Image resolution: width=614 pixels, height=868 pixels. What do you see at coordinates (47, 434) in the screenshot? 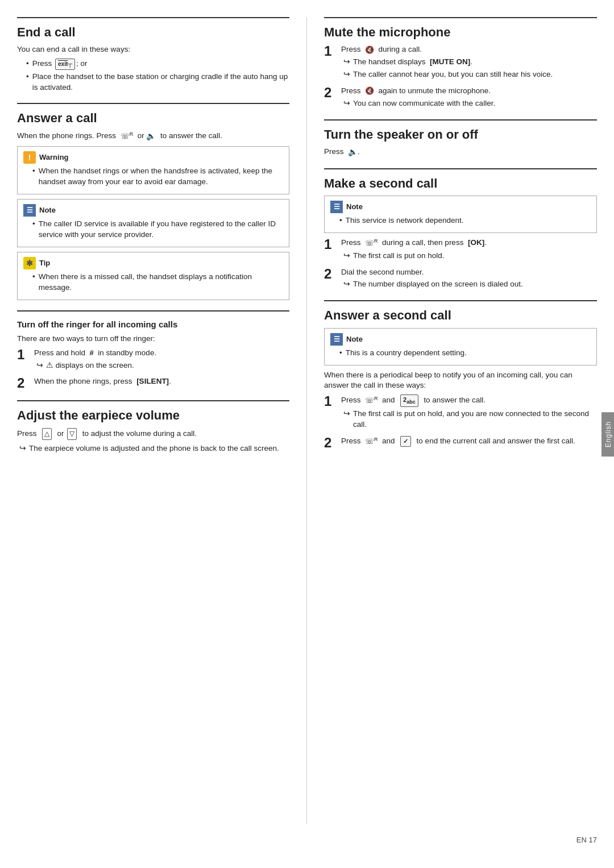
I see `vol-up-icon: △` at bounding box center [47, 434].